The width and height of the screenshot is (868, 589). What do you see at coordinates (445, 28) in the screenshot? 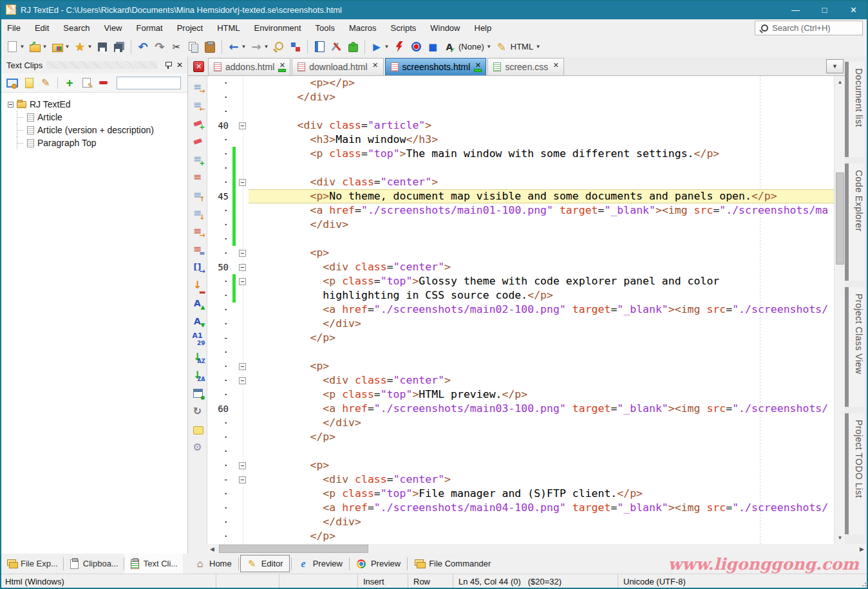
I see `menu-window: Window` at bounding box center [445, 28].